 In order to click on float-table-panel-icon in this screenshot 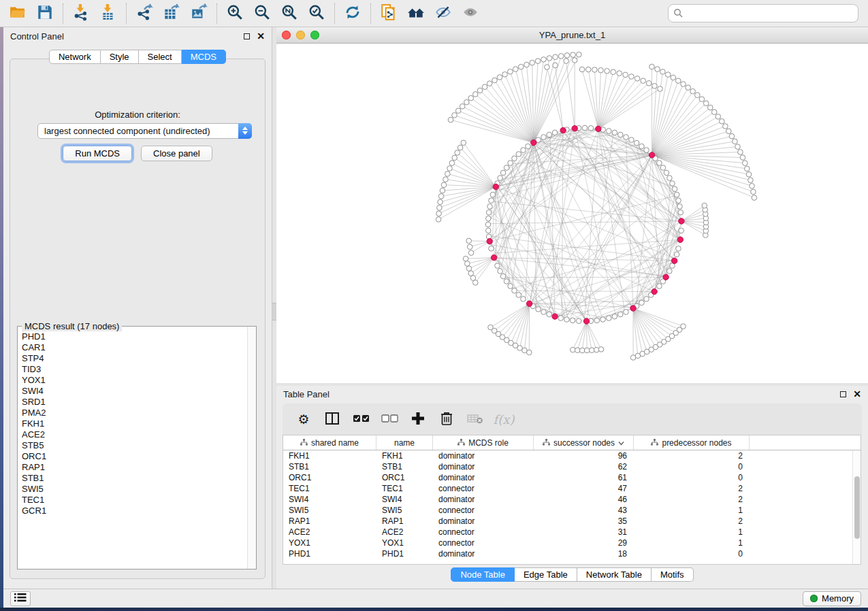, I will do `click(843, 395)`.